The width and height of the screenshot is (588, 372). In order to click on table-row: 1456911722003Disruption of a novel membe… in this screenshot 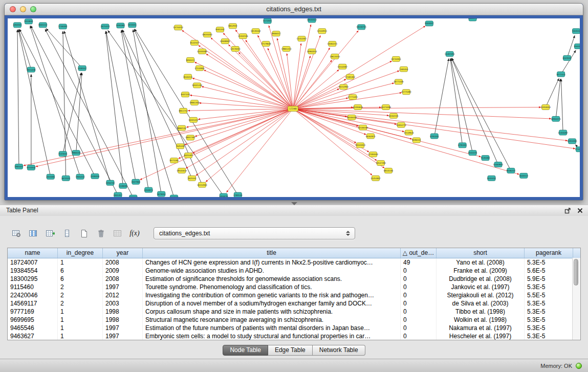, I will do `click(294, 303)`.